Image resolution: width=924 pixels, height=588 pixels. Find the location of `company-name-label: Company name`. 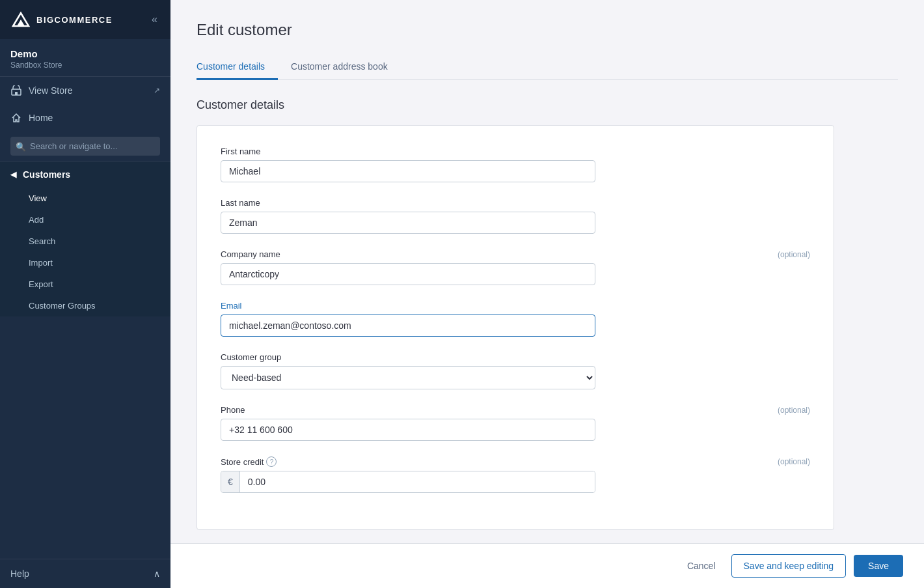

company-name-label: Company name is located at coordinates (251, 254).